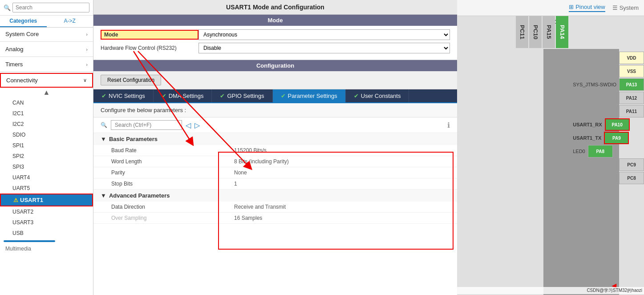 This screenshot has width=644, height=295. What do you see at coordinates (616, 138) in the screenshot?
I see `pin-pa9: PA9` at bounding box center [616, 138].